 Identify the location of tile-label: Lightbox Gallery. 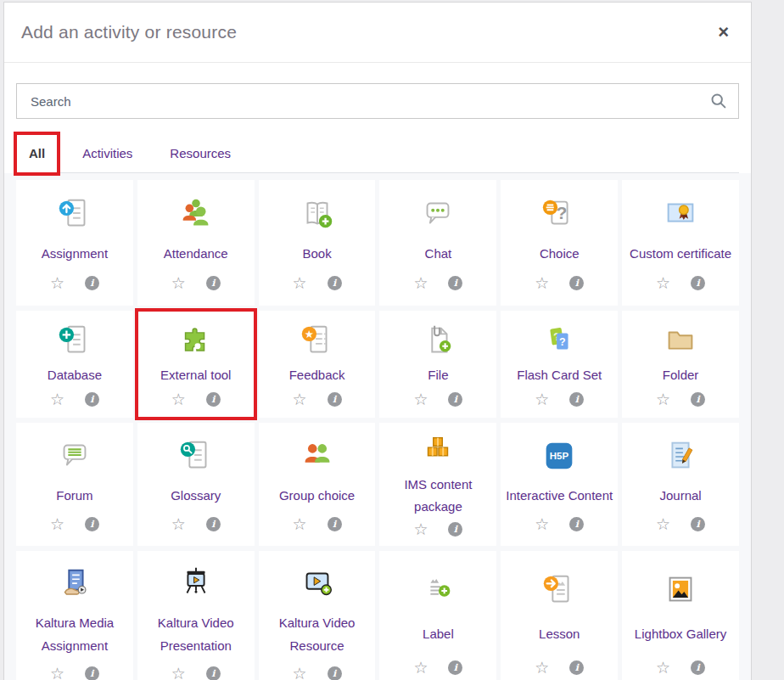
(680, 634).